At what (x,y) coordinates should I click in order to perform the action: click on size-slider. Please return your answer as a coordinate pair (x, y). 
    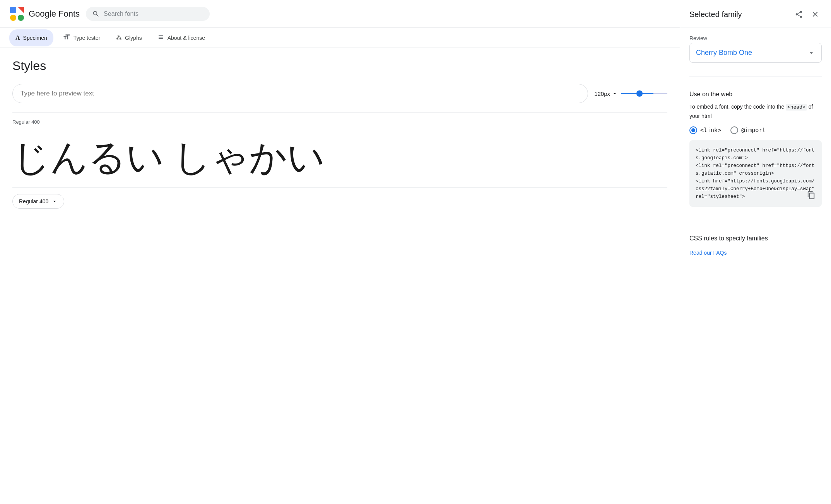
    Looking at the image, I should click on (644, 94).